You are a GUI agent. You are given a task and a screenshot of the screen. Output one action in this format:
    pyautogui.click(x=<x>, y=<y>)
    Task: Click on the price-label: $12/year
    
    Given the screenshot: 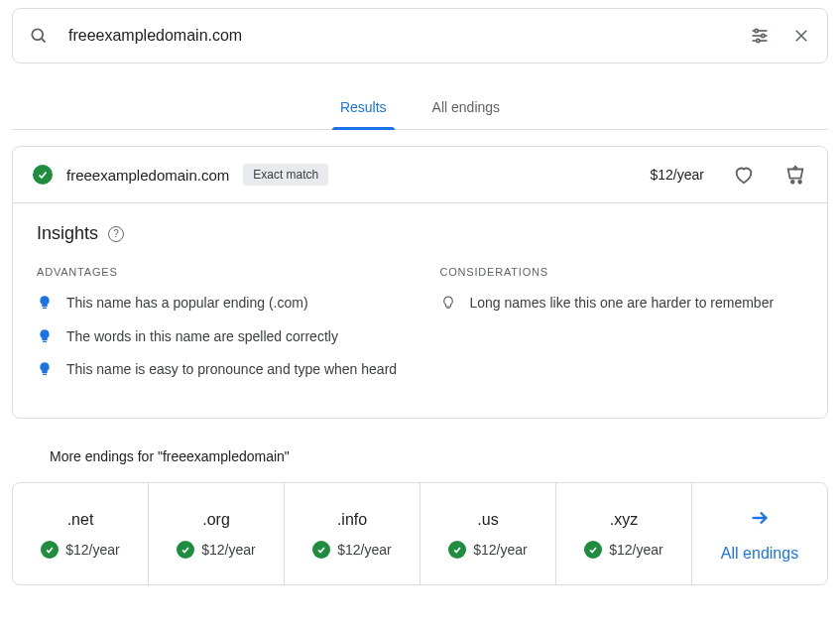 What is the action you would take?
    pyautogui.click(x=677, y=175)
    